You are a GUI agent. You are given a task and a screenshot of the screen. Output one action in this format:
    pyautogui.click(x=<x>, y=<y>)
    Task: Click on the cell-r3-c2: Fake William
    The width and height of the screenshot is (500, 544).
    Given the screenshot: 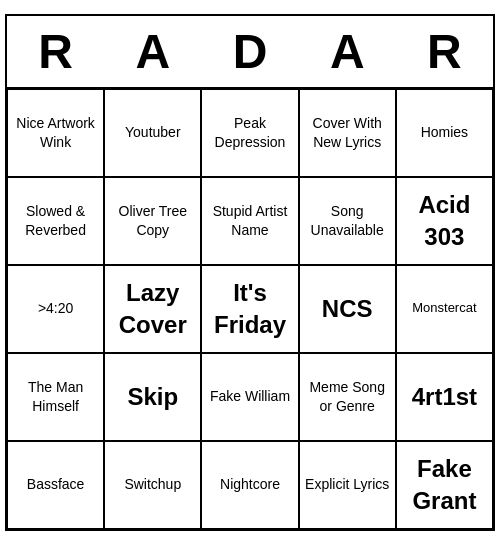 What is the action you would take?
    pyautogui.click(x=250, y=397)
    